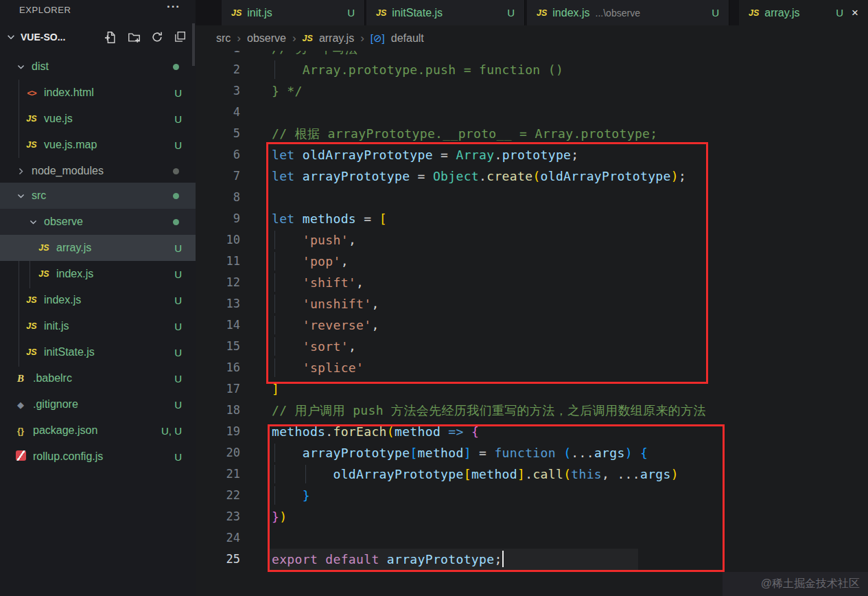  What do you see at coordinates (218, 538) in the screenshot?
I see `line-number: 24` at bounding box center [218, 538].